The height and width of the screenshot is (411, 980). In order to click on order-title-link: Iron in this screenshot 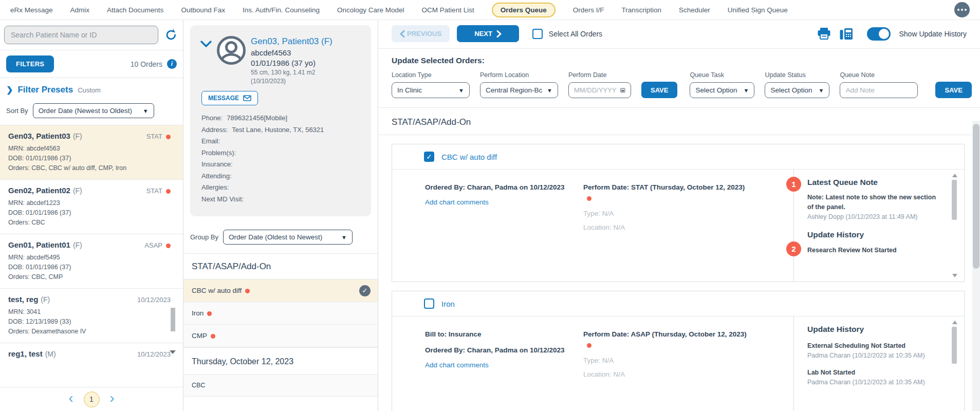, I will do `click(448, 304)`.